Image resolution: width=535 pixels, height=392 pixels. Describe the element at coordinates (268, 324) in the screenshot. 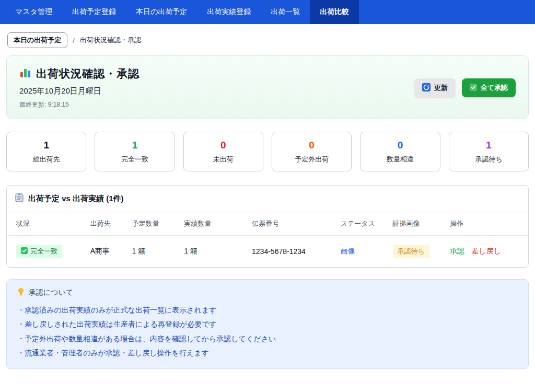

I see `info-item: ・差し戻しされた出荷実績は生産者による再登録が必要です` at that location.